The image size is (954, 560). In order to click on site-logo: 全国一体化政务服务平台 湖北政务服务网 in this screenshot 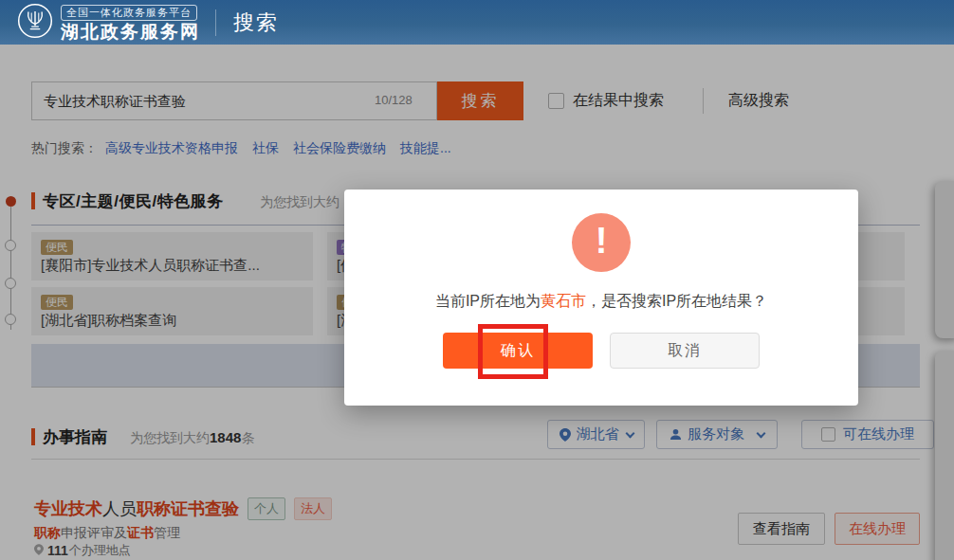, I will do `click(108, 23)`.